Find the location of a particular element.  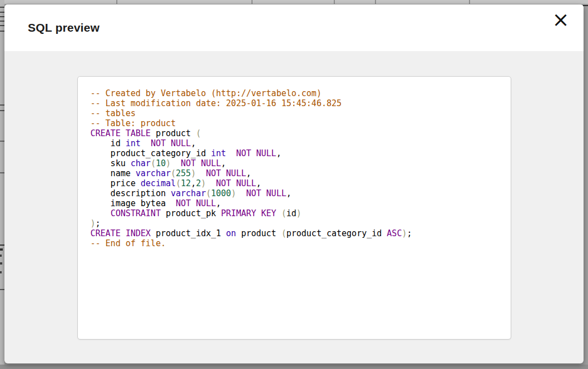

code-line: -- tables is located at coordinates (297, 113).